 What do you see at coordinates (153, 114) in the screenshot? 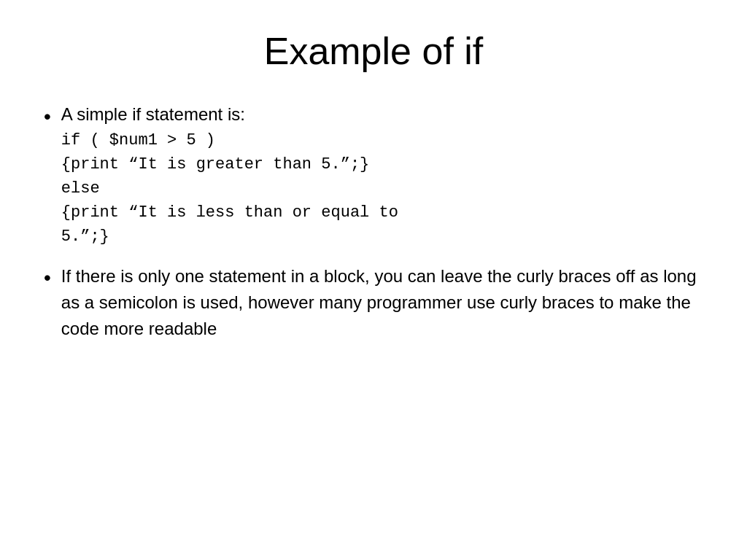
I see `bullet1-intro: A simple if statement is:` at bounding box center [153, 114].